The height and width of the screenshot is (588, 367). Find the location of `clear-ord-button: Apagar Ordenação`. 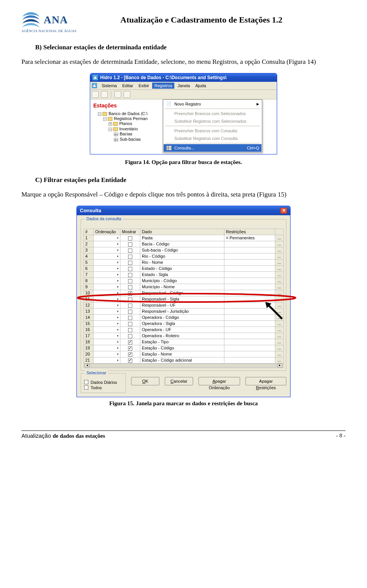

clear-ord-button: Apagar Ordenação is located at coordinates (219, 381).